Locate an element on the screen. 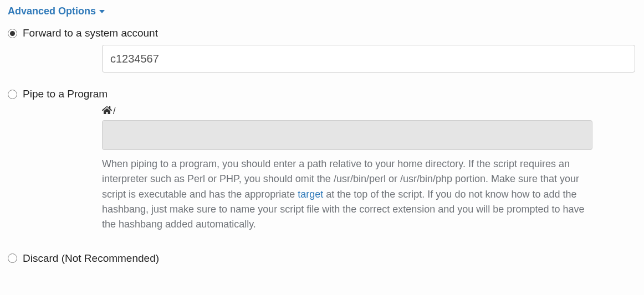 This screenshot has height=295, width=644. radio-discard is located at coordinates (12, 258).